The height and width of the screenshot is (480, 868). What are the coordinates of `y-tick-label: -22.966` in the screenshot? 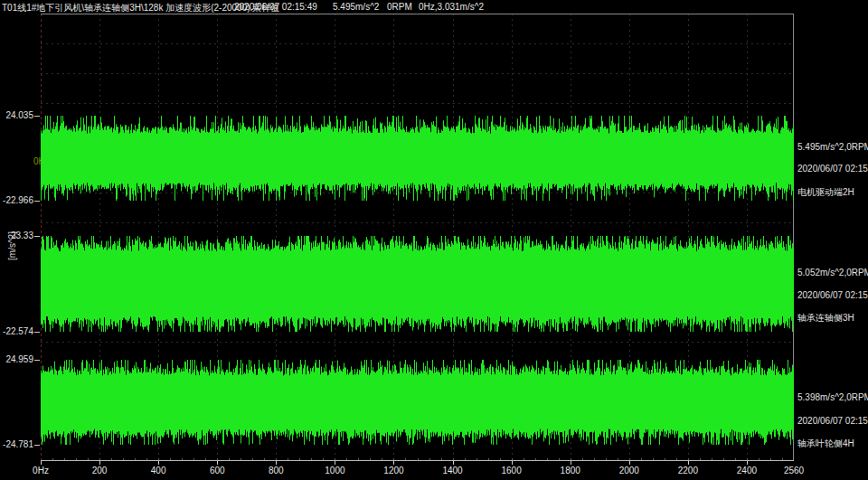 It's located at (16, 201).